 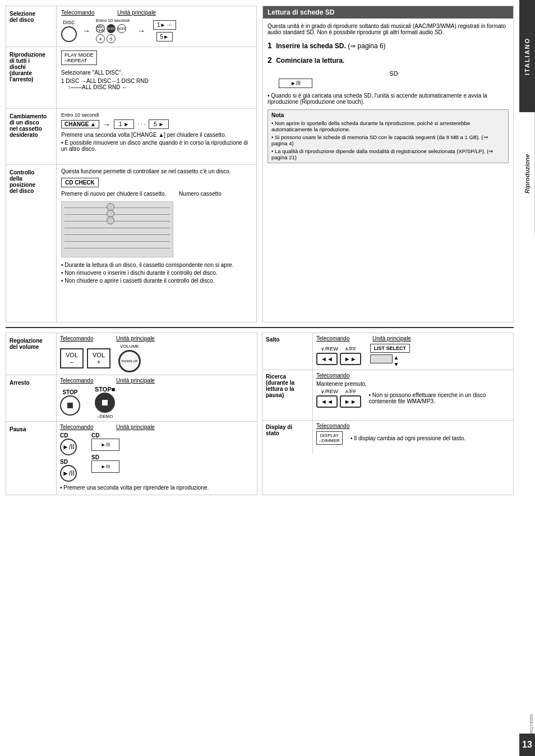 I want to click on slot-display-1: 1 ►, so click(x=124, y=125).